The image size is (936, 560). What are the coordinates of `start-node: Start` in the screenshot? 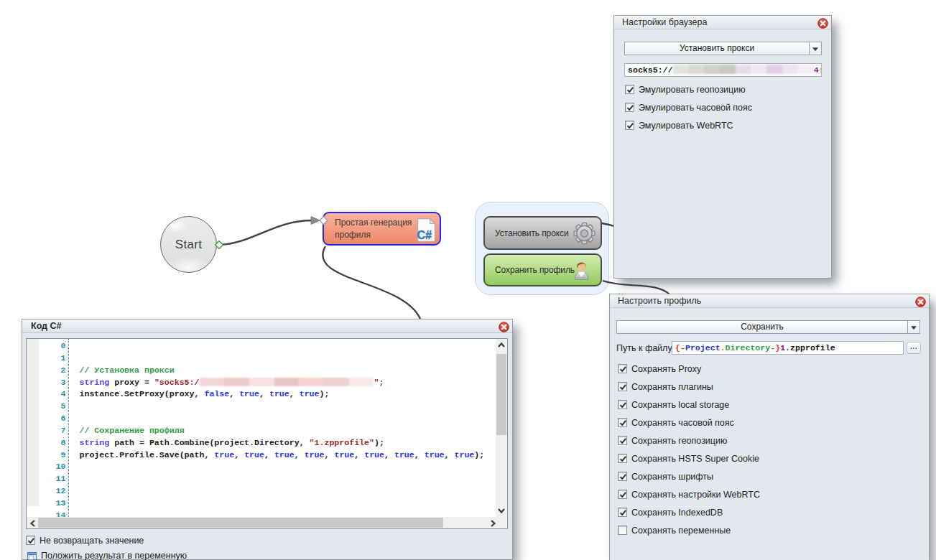 It's located at (188, 244).